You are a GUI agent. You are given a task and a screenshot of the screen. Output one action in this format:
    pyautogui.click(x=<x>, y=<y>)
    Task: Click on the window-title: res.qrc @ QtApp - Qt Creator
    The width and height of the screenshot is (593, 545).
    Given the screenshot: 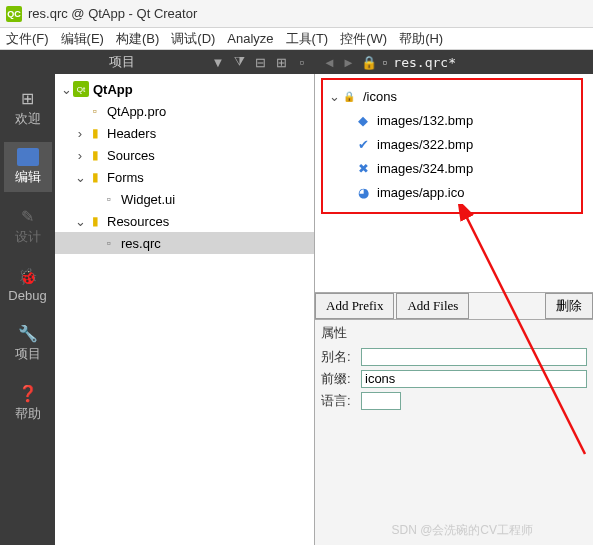 What is the action you would take?
    pyautogui.click(x=112, y=14)
    